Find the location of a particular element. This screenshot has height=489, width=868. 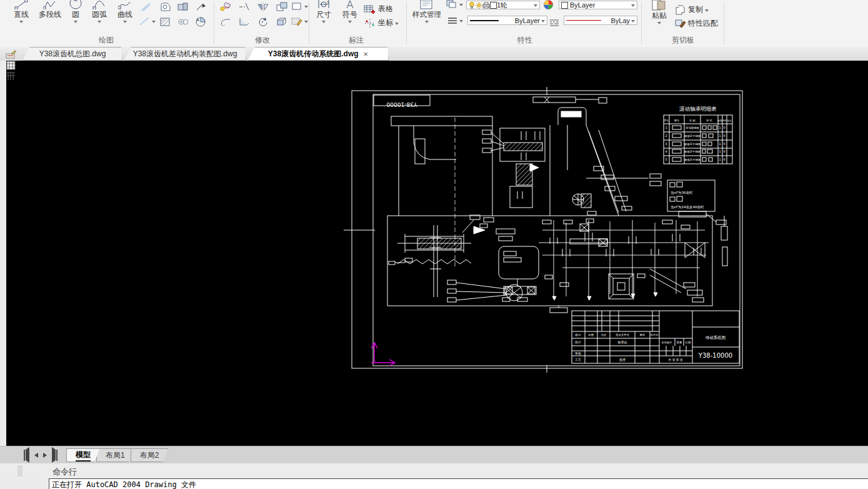

boundary-icon is located at coordinates (183, 7).